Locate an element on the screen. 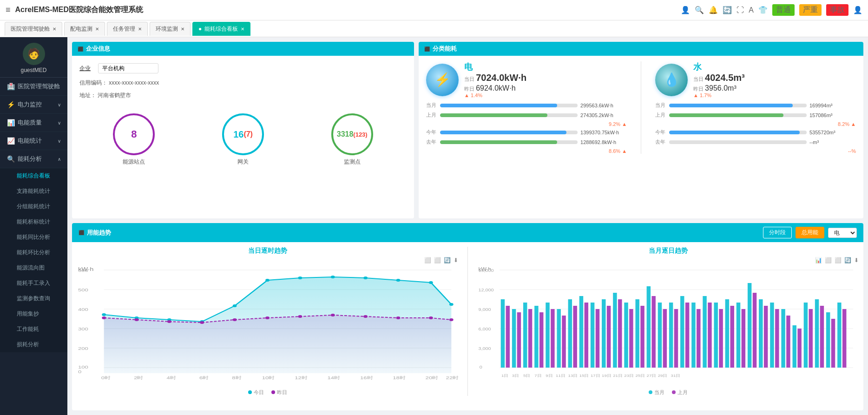  badge-error: 事故 is located at coordinates (837, 10).